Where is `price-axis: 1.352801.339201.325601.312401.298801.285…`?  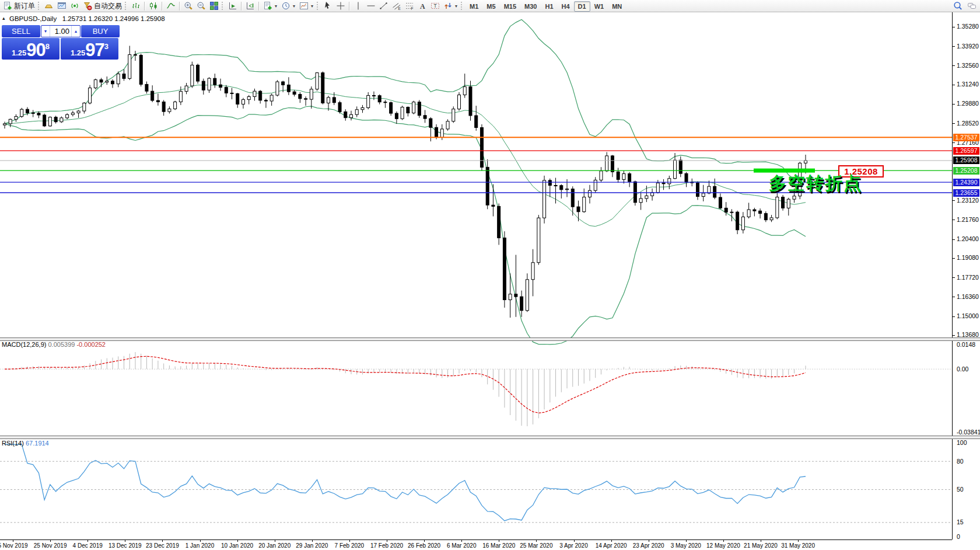
price-axis: 1.352801.339201.325601.312401.298801.285… is located at coordinates (966, 276).